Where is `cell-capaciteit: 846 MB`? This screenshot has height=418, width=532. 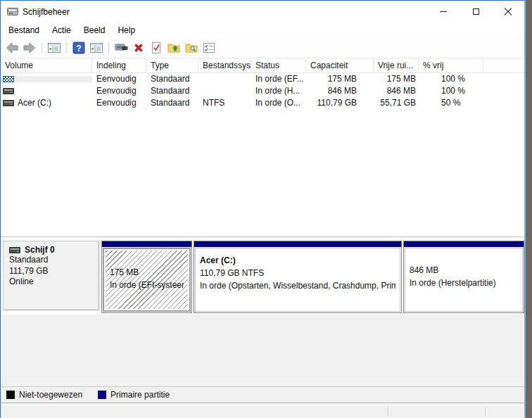
cell-capaciteit: 846 MB is located at coordinates (340, 91).